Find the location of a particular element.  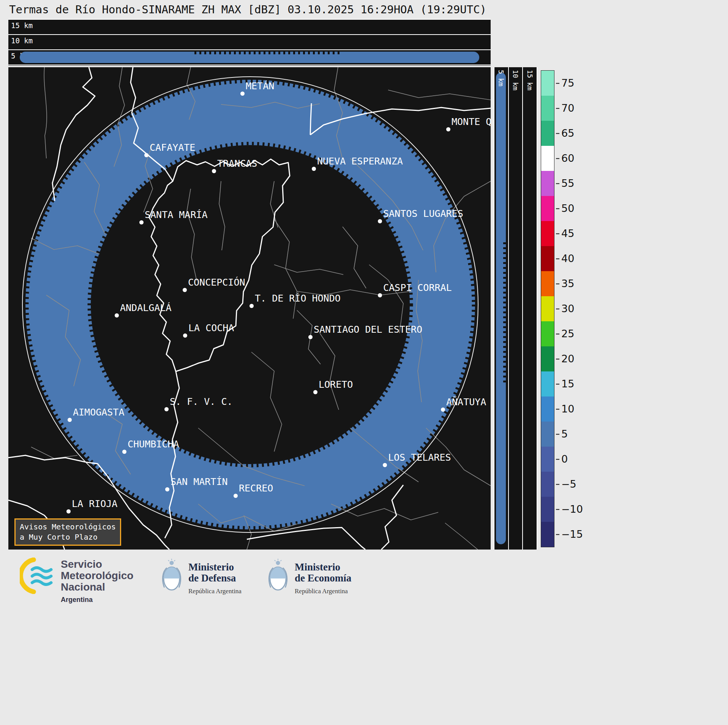

city-label: LORETO is located at coordinates (336, 384).